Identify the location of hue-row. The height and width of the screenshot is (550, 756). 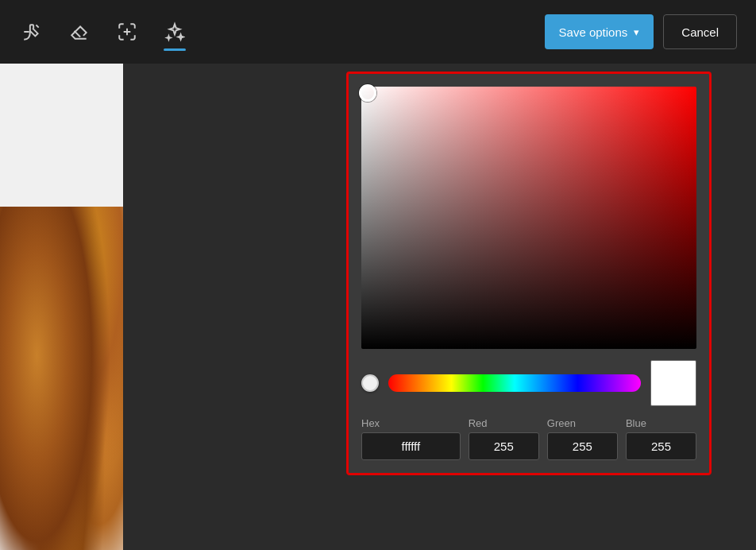
(529, 383).